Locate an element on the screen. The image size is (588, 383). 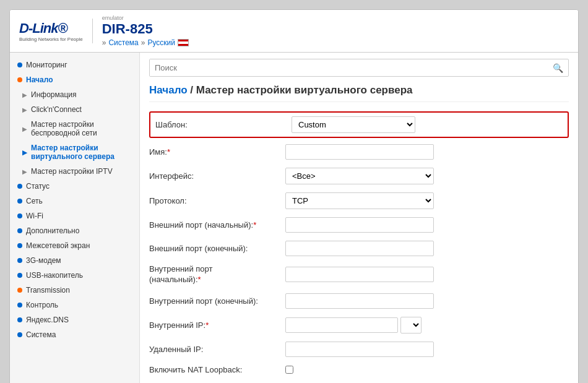
name-input is located at coordinates (360, 152).